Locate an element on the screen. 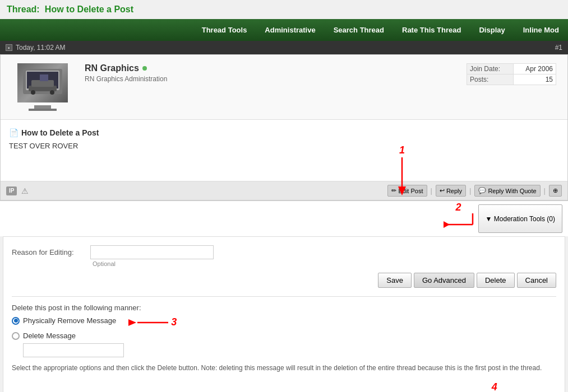 The width and height of the screenshot is (568, 392). avatar is located at coordinates (43, 83).